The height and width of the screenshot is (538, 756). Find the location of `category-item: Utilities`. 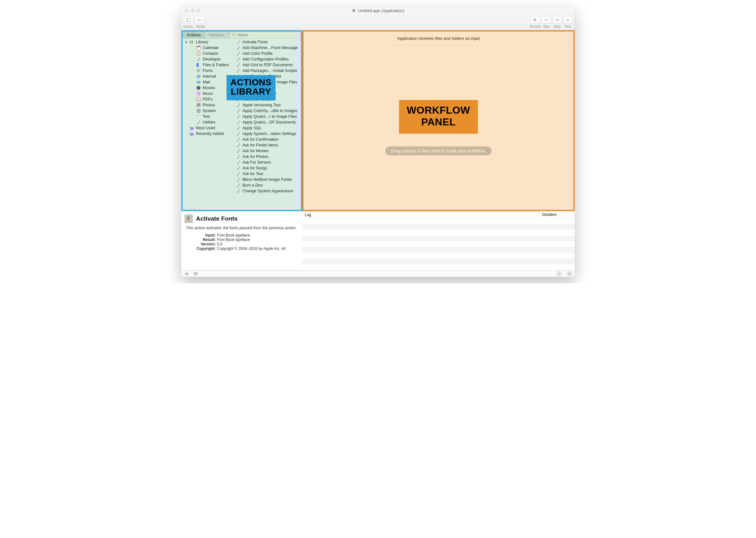

category-item: Utilities is located at coordinates (208, 122).